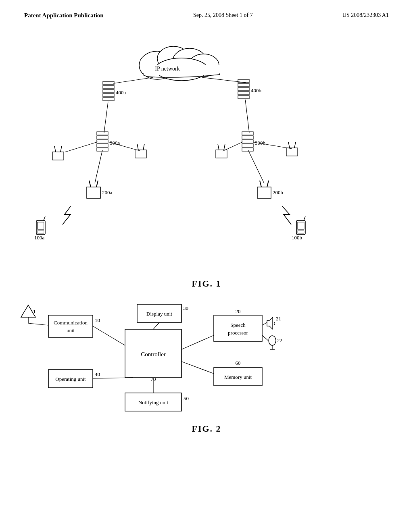 The height and width of the screenshot is (532, 413). Describe the element at coordinates (157, 402) in the screenshot. I see `notifying-unit-block: Notifying unit 50` at that location.